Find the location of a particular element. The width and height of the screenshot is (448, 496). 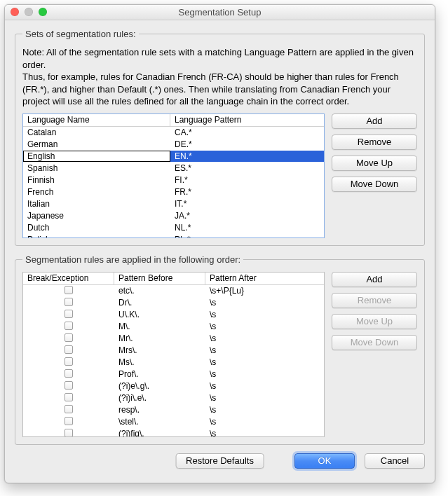

cell-language-name: Catalan is located at coordinates (97, 132).